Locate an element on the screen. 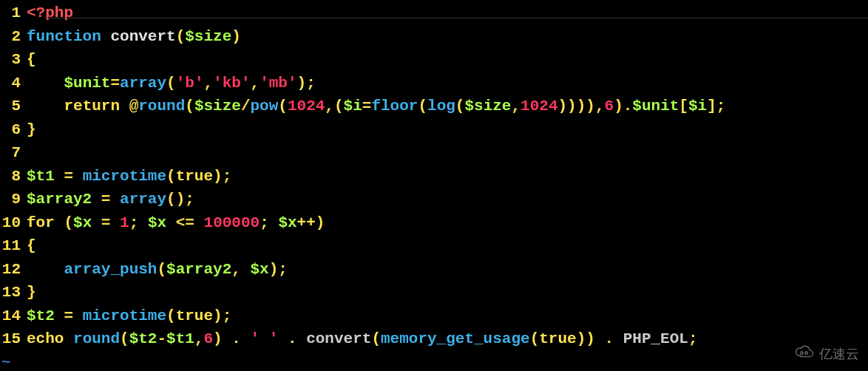 The image size is (868, 371). cloud-icon is located at coordinates (804, 355).